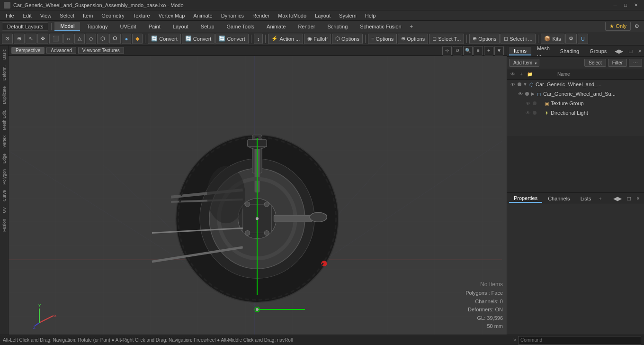 Image resolution: width=644 pixels, height=345 pixels. What do you see at coordinates (528, 103) in the screenshot?
I see `tree-eye-texture: 👁` at bounding box center [528, 103].